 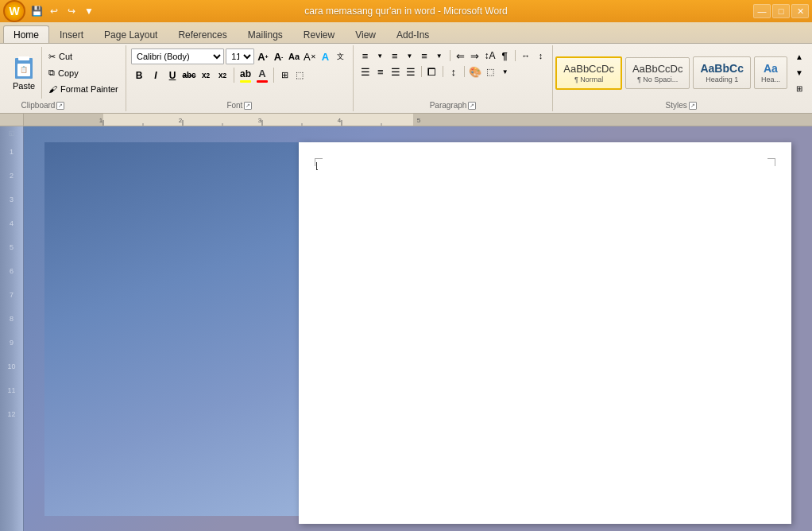 I want to click on style-normal-sample: AaBbCcDc, so click(x=589, y=68).